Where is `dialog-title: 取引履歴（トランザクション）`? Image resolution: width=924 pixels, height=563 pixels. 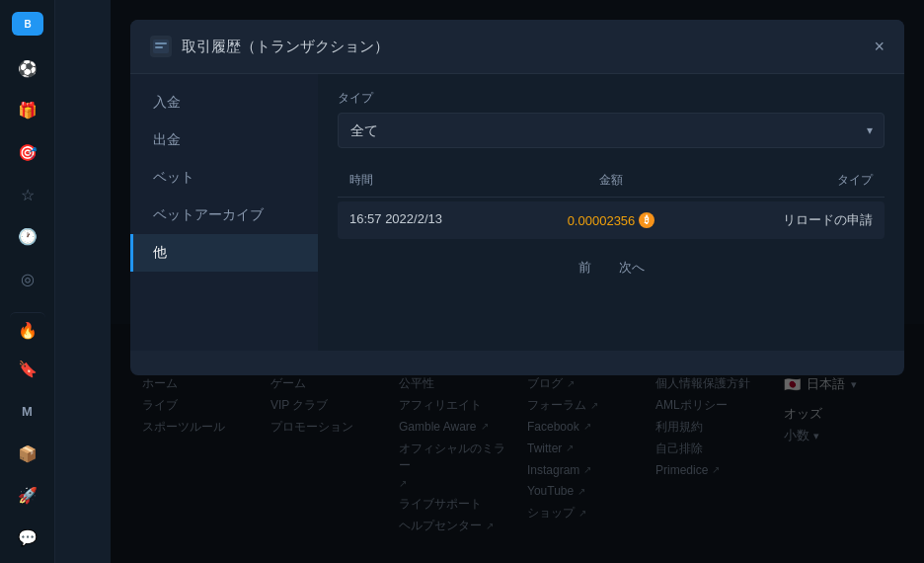
dialog-title: 取引履歴（トランザクション） is located at coordinates (285, 47).